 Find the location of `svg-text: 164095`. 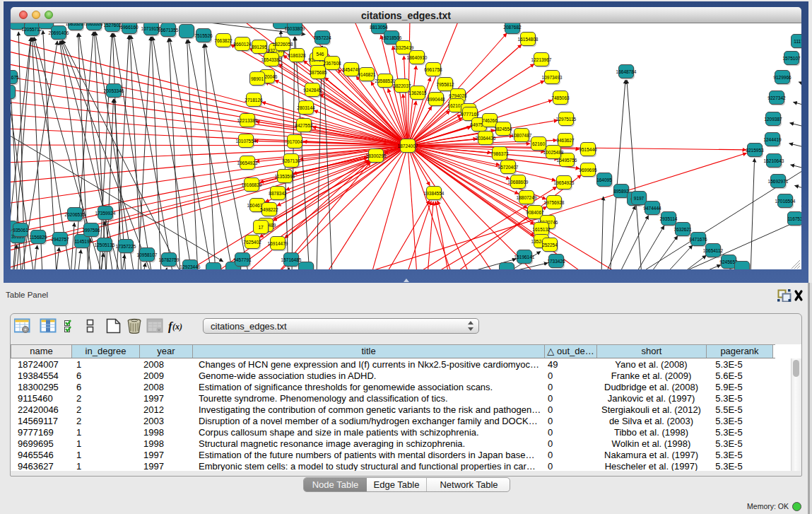

svg-text: 164095 is located at coordinates (604, 180).